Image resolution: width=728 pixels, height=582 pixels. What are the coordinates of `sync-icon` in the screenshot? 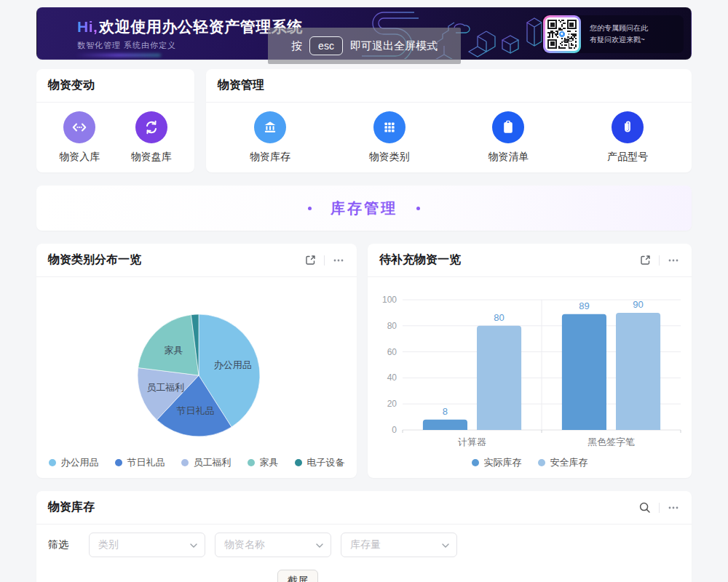 It's located at (151, 127).